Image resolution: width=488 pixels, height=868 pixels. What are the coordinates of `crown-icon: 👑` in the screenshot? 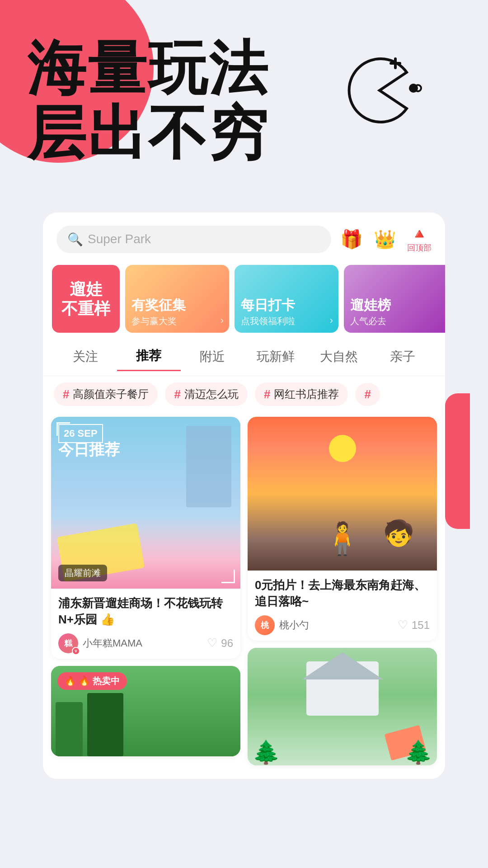 It's located at (385, 239).